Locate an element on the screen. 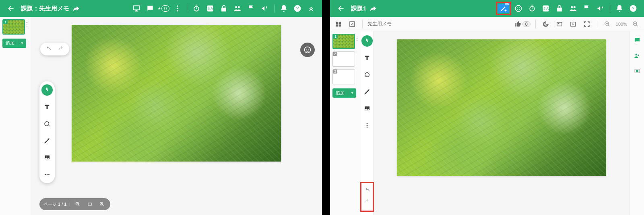 The height and width of the screenshot is (215, 644). comment-icon is located at coordinates (150, 8).